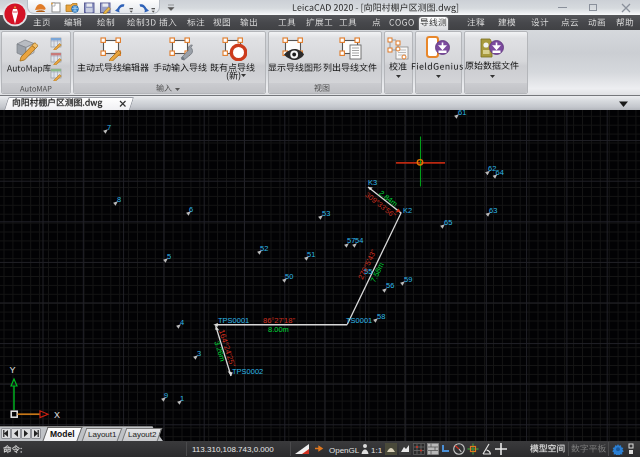  Describe the element at coordinates (169, 256) in the screenshot. I see `svg-text: 5` at that location.